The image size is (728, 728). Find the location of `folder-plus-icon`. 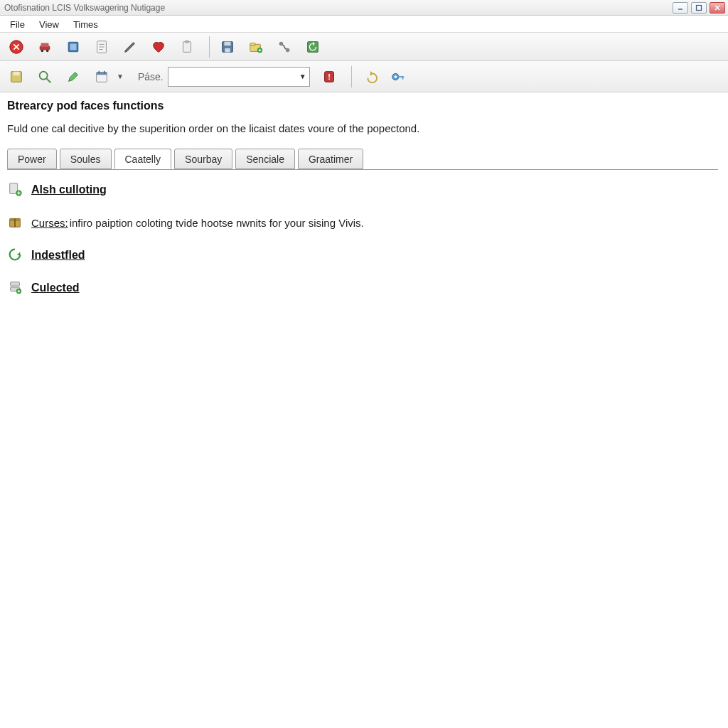

folder-plus-icon is located at coordinates (256, 47).